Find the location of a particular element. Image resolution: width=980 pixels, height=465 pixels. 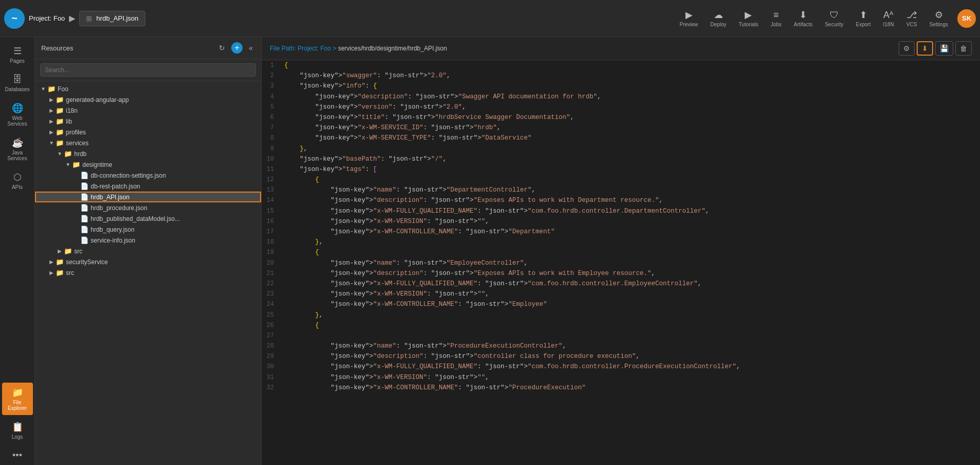

tree-item-label: securityService is located at coordinates (87, 262).